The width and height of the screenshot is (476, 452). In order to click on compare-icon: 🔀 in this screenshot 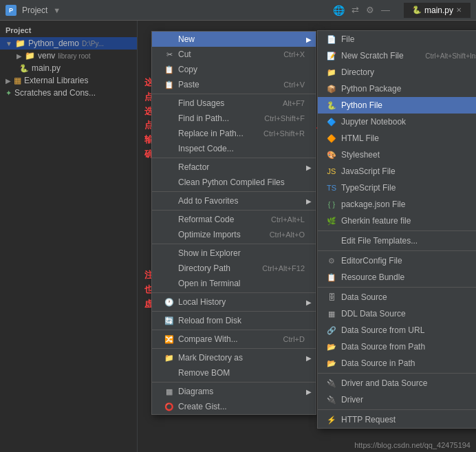, I will do `click(169, 339)`.